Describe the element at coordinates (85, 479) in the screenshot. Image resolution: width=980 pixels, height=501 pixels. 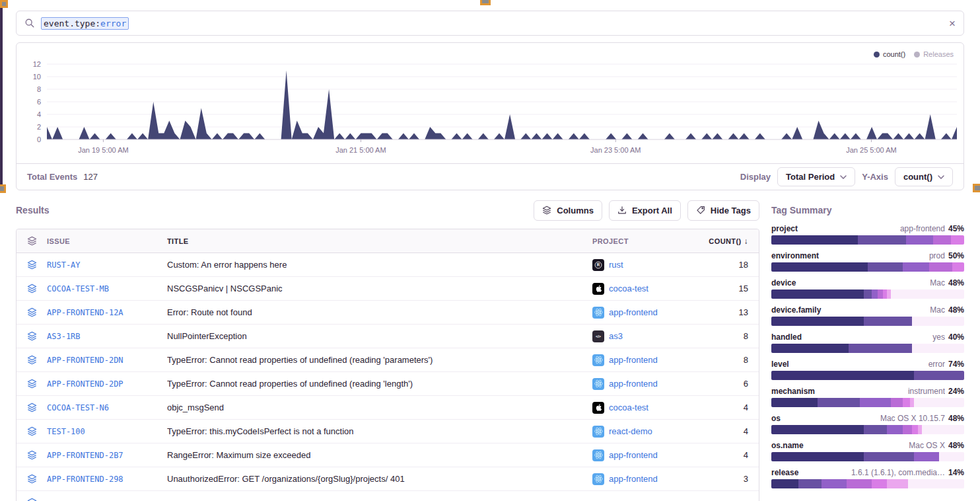
I see `issue-link: APP-FRONTEND-298` at that location.